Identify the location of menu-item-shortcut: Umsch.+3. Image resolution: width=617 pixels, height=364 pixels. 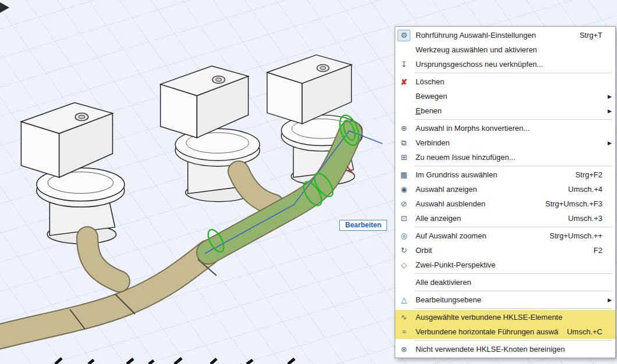
(586, 219).